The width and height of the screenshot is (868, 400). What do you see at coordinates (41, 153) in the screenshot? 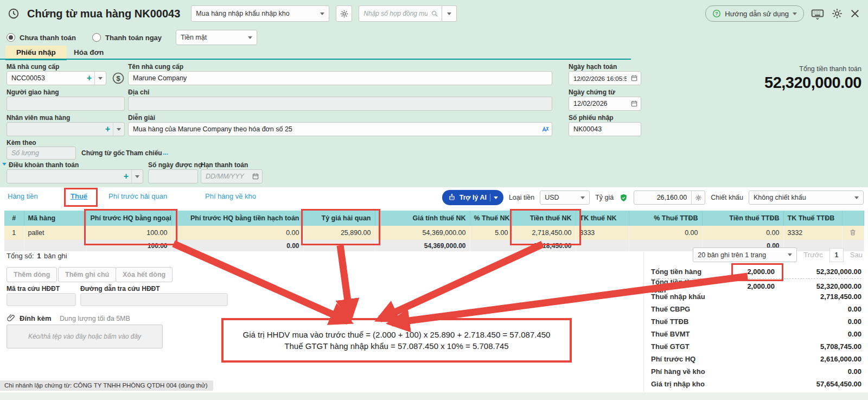
I see `attached-qty-input` at bounding box center [41, 153].